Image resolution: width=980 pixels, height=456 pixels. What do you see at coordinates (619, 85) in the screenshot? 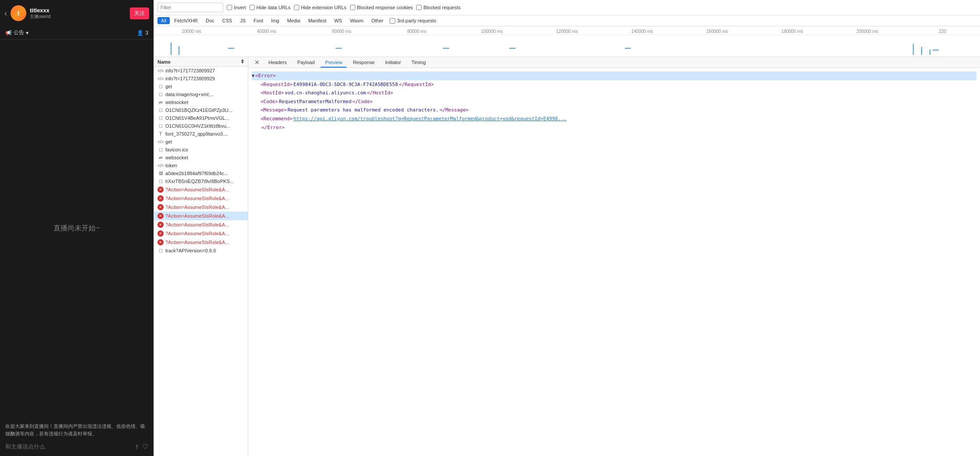
I see `xml-request-id-row: <RequestId>E499841A-0DC3-5DC8-9C3A-F742A…` at bounding box center [619, 85].